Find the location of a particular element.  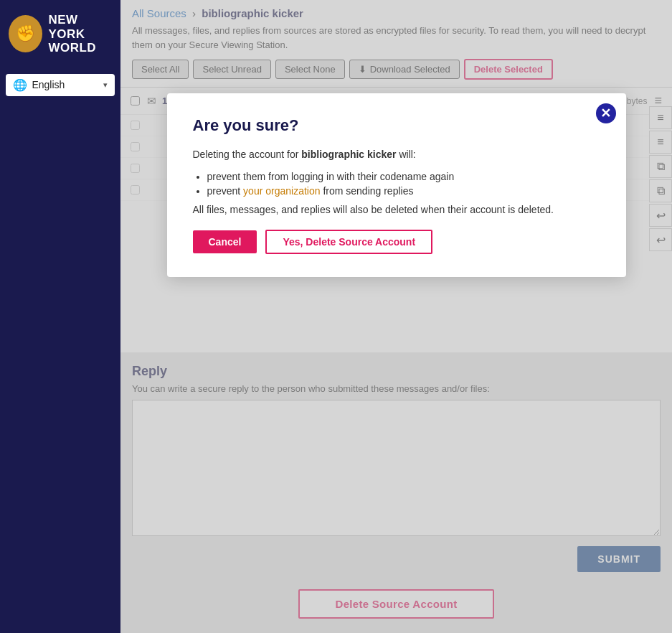

modal-warning: All files, messages, and replies will al… is located at coordinates (397, 210).